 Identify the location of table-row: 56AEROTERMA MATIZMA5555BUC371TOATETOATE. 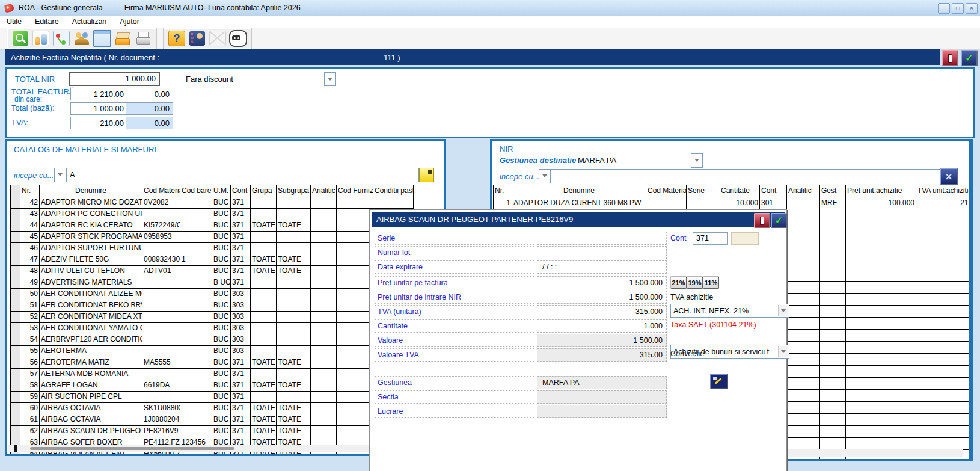
(212, 363).